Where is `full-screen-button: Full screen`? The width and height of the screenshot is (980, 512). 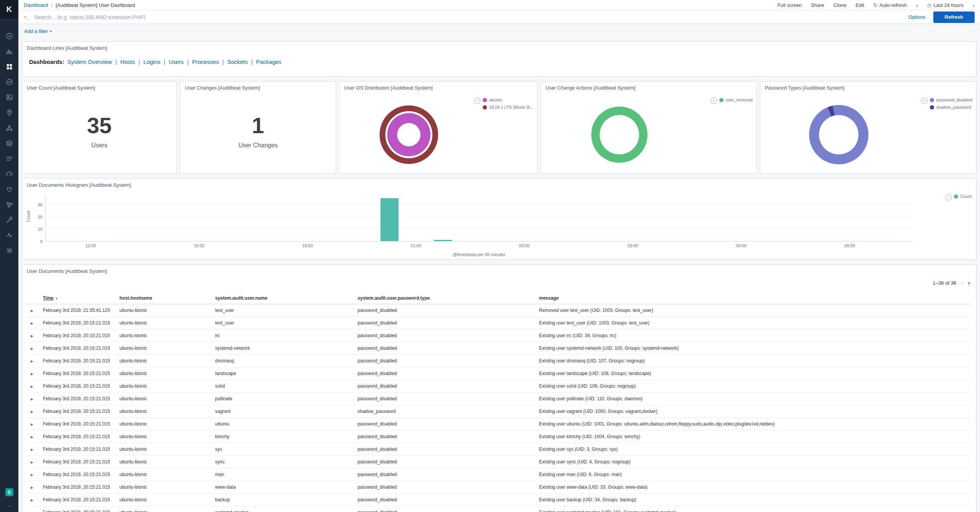 full-screen-button: Full screen is located at coordinates (790, 5).